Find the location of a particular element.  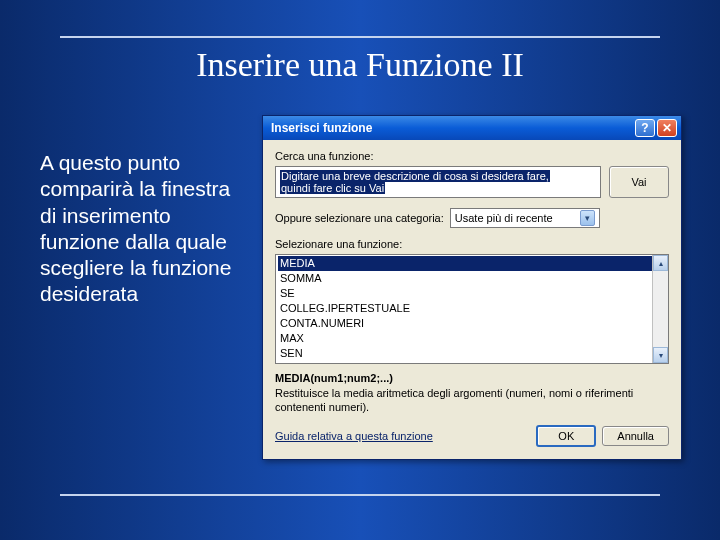

list-item: SOMMA is located at coordinates (472, 278).